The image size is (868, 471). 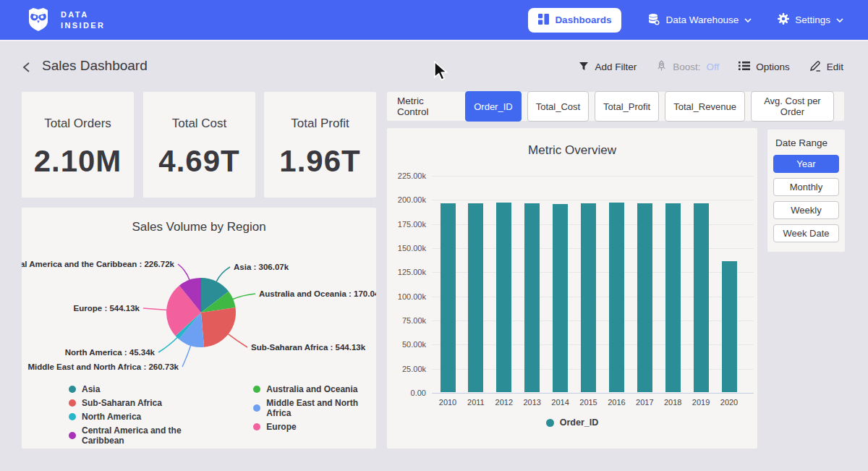 I want to click on legend-dot-asia, so click(x=72, y=389).